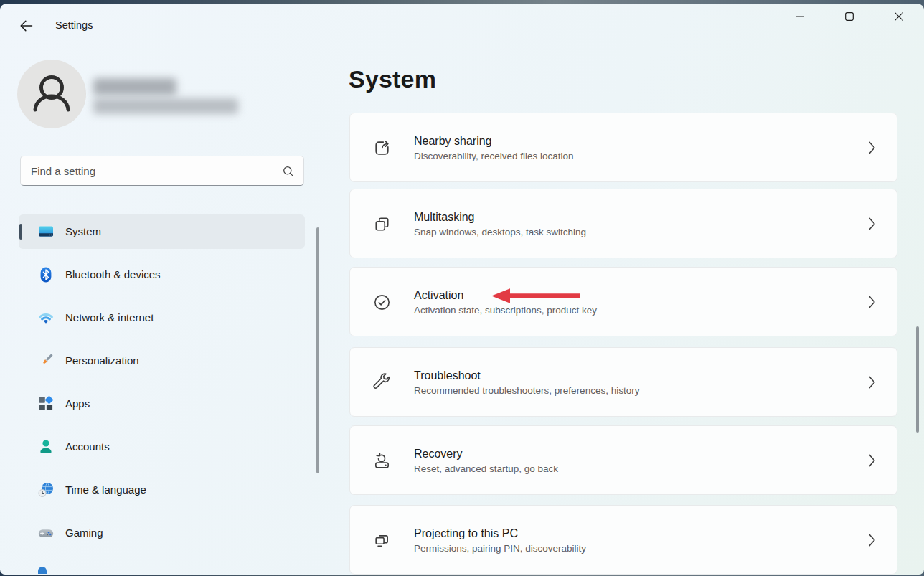 The width and height of the screenshot is (924, 576). Describe the element at coordinates (486, 468) in the screenshot. I see `card-subtitle: Reset, advanced startup, go back` at that location.